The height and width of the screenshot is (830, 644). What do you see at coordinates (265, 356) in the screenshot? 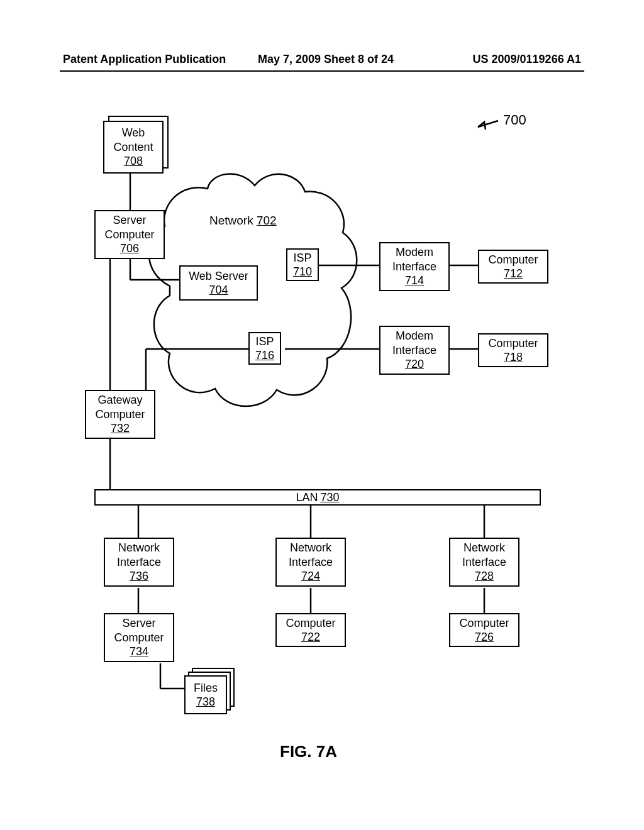
I see `ref: 716` at bounding box center [265, 356].